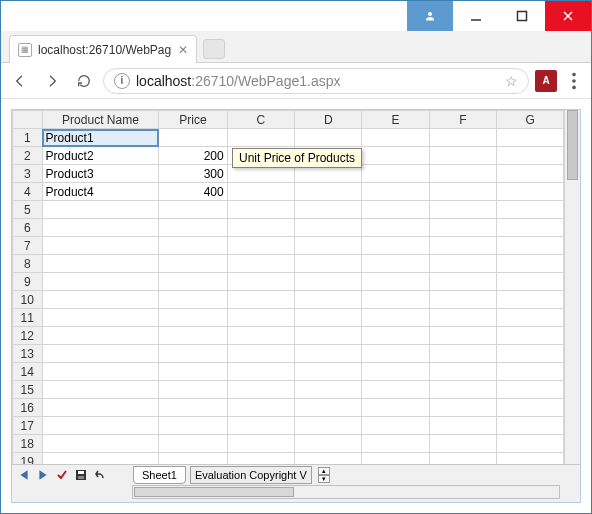  What do you see at coordinates (530, 120) in the screenshot?
I see `col-header-g: G` at bounding box center [530, 120].